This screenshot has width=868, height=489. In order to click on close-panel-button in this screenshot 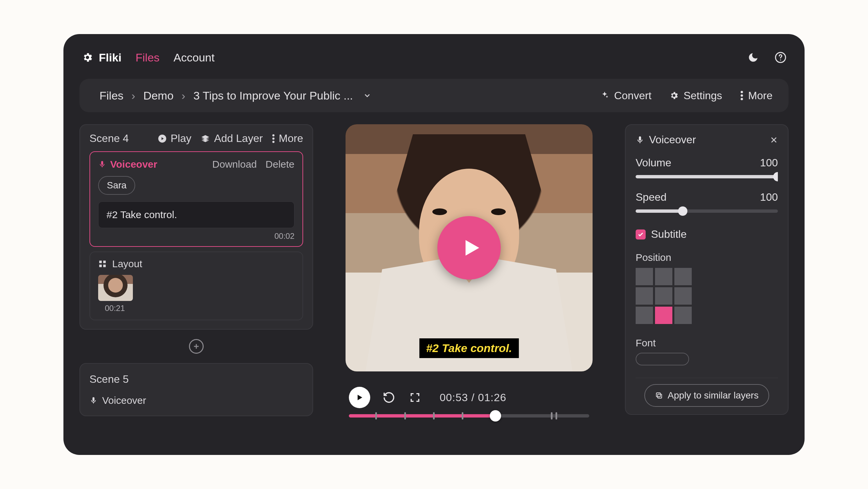, I will do `click(774, 140)`.